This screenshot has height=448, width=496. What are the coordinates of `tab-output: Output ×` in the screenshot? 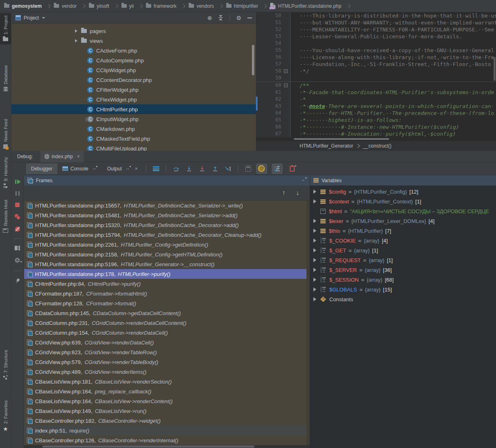 It's located at (122, 169).